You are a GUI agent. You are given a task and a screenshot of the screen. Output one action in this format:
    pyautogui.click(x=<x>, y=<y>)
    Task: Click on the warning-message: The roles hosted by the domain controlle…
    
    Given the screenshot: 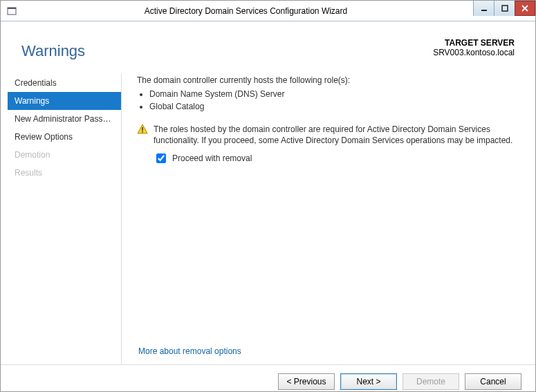 What is the action you would take?
    pyautogui.click(x=337, y=135)
    